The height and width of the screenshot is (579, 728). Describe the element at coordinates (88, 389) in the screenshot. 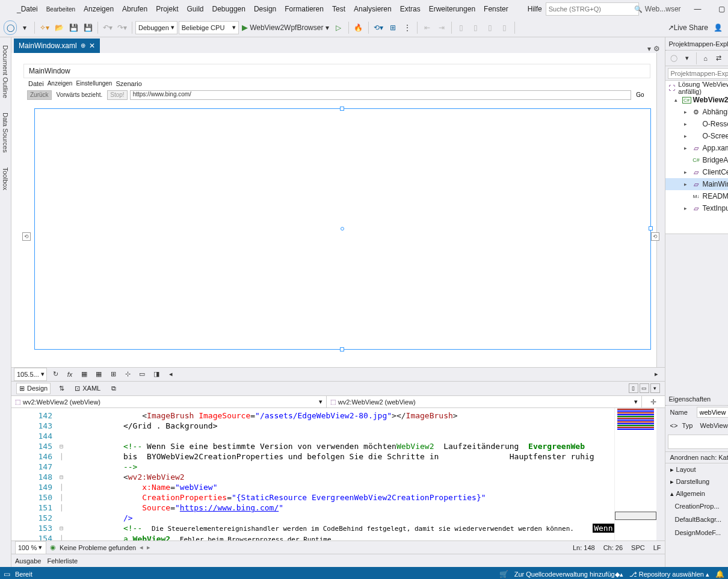

I see `xaml-tab: ⊡ XAML` at that location.